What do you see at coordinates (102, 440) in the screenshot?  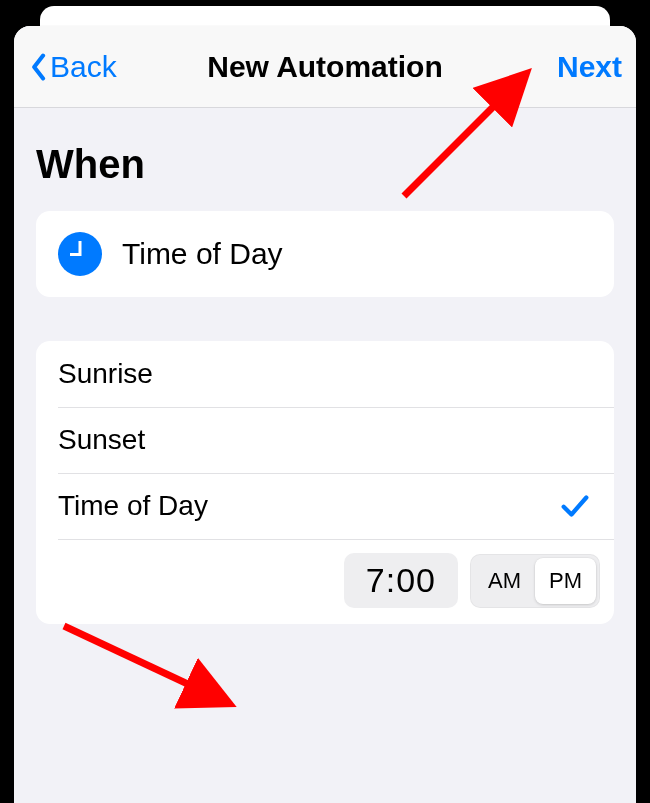 I see `option-label: Sunset` at bounding box center [102, 440].